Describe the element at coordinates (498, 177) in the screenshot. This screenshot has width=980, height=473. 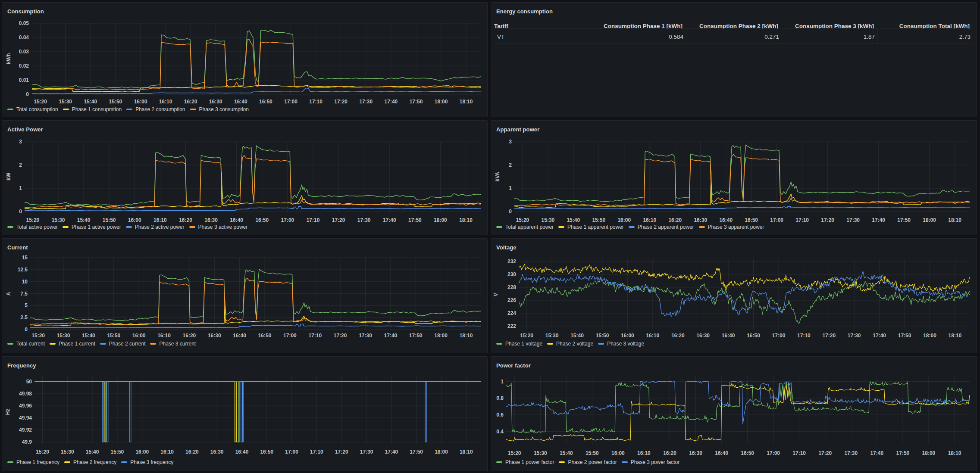
I see `svg-text: kVA` at that location.